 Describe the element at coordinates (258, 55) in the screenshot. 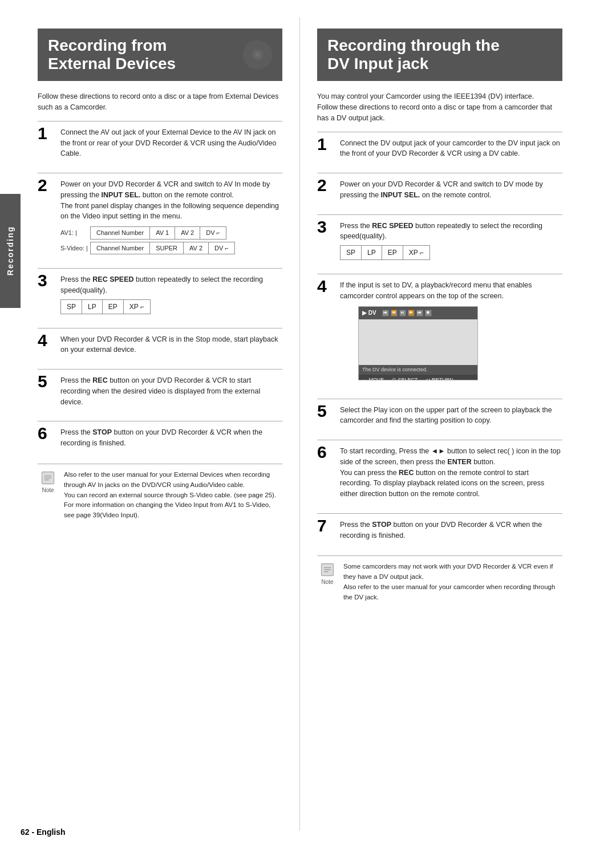

I see `disc-icon` at that location.